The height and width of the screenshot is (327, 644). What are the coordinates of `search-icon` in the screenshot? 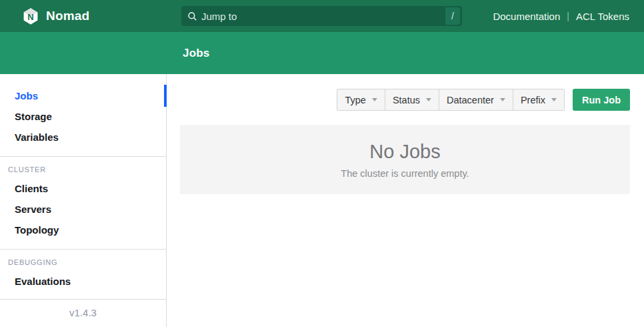 It's located at (192, 16).